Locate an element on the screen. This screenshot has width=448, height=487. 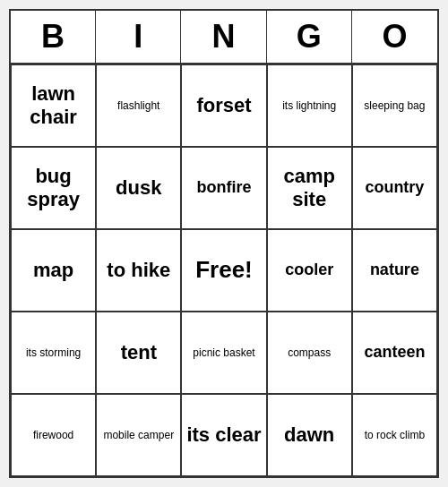
bingo-cell: to hike is located at coordinates (138, 270).